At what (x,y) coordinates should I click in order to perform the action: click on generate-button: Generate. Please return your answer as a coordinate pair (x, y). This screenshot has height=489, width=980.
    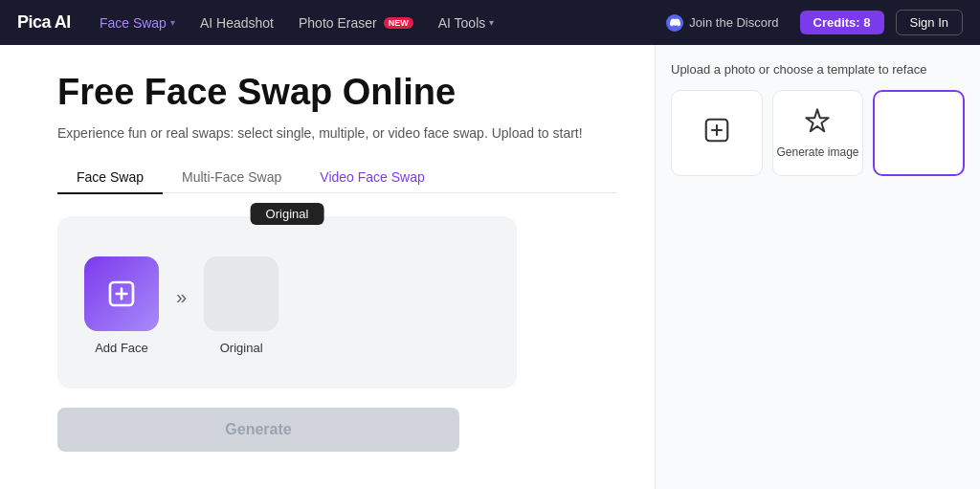
    Looking at the image, I should click on (258, 430).